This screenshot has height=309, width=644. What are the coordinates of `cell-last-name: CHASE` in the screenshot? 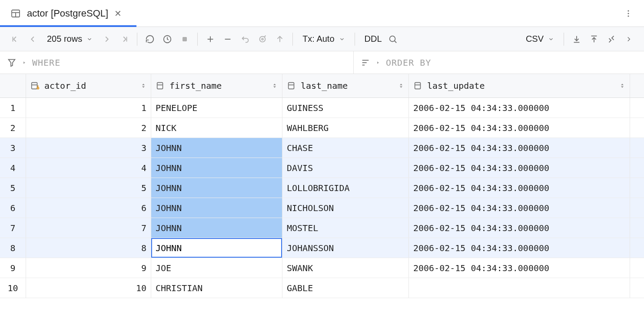 It's located at (346, 148).